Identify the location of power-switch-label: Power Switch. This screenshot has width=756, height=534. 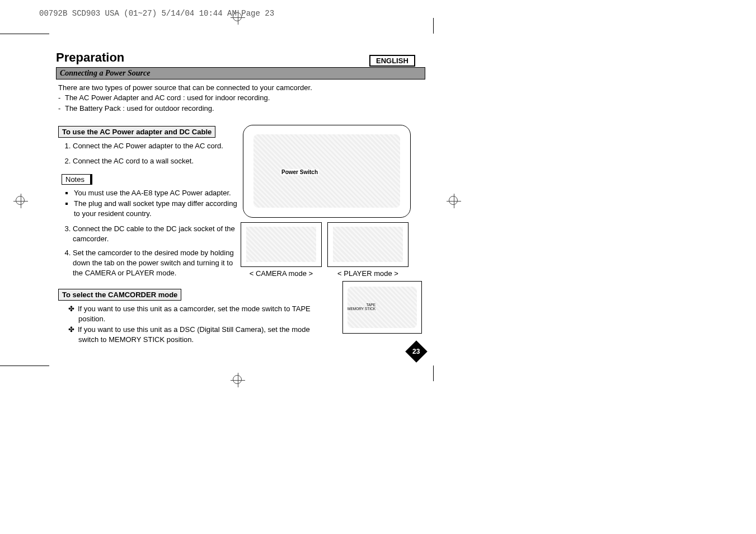
(300, 172).